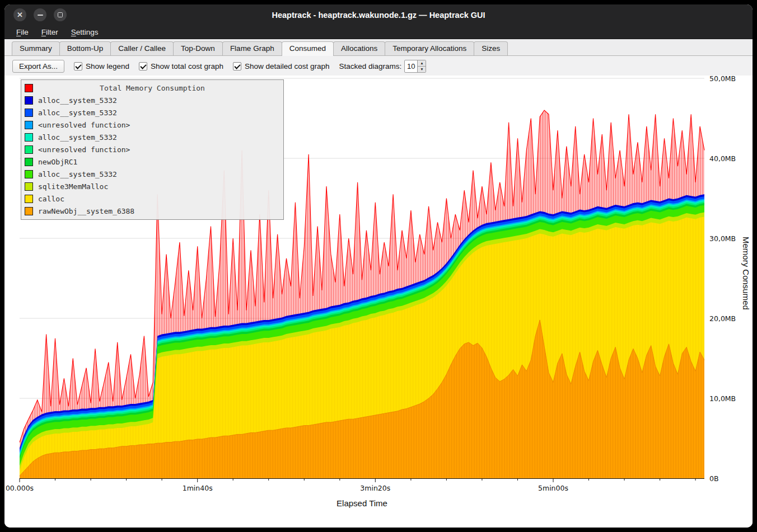 The image size is (757, 532). I want to click on legend-item: rawNewObj__system_6388, so click(152, 211).